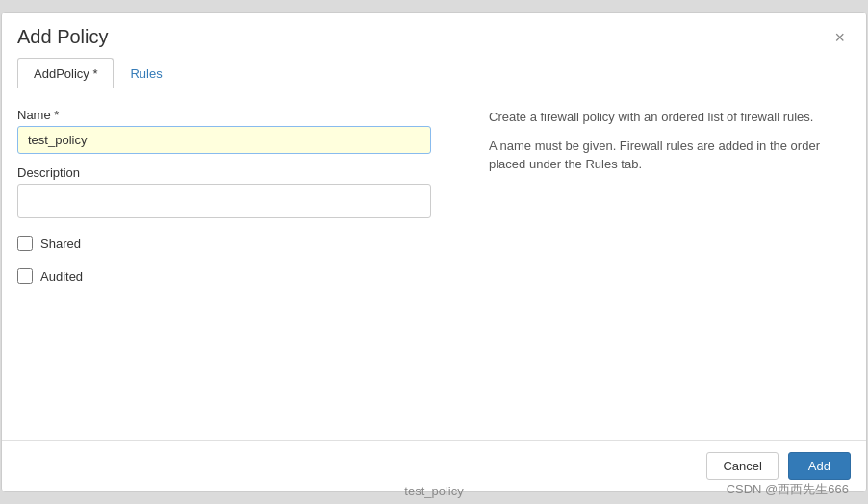 The width and height of the screenshot is (868, 504). Describe the element at coordinates (234, 173) in the screenshot. I see `description-label: Description` at that location.